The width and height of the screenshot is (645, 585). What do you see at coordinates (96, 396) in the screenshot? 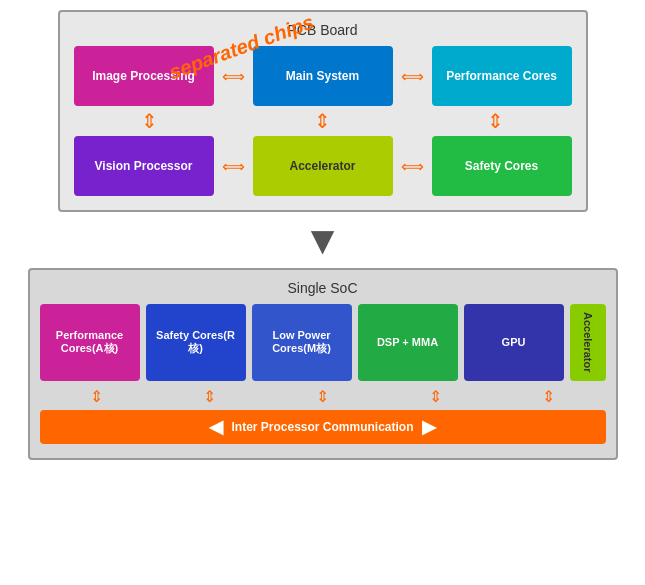
I see `soc-arrow-1: ⇕` at bounding box center [96, 396].